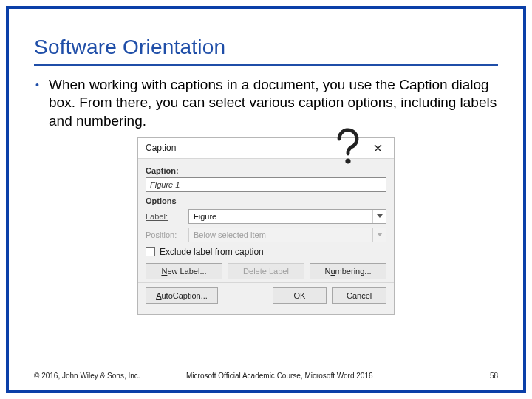 This screenshot has width=532, height=399. Describe the element at coordinates (167, 235) in the screenshot. I see `position-field-label: Position:` at that location.